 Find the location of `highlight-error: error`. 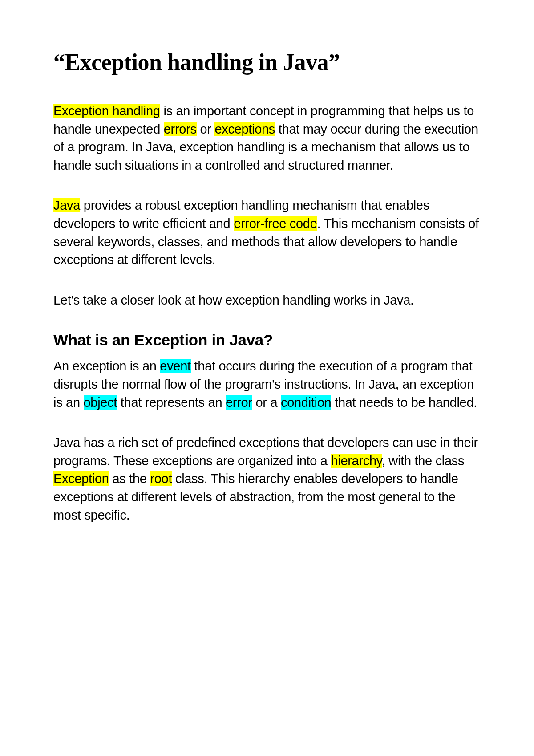

highlight-error: error is located at coordinates (239, 402).